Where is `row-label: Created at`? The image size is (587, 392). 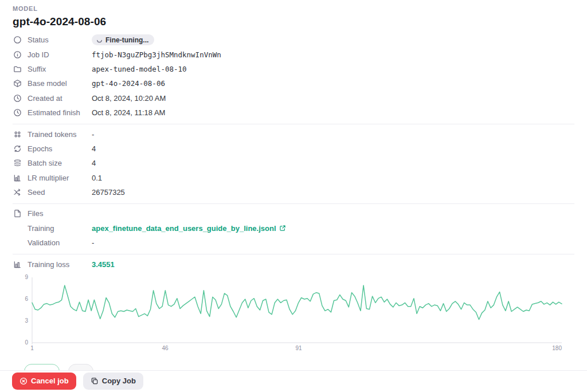
row-label: Created at is located at coordinates (60, 99).